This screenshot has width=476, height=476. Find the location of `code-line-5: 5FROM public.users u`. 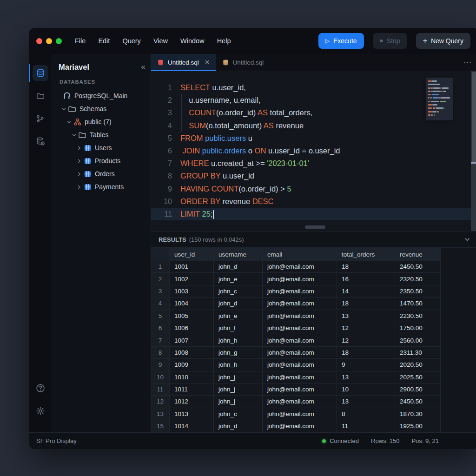

code-line-5: 5FROM public.users u is located at coordinates (313, 139).